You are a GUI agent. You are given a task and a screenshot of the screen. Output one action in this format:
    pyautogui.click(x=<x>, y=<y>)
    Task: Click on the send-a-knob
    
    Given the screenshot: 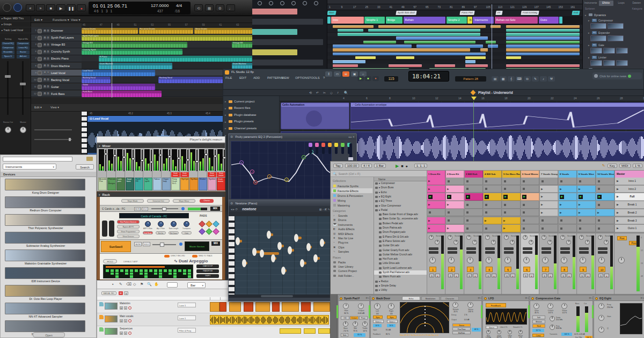 What is the action you would take?
    pyautogui.click(x=600, y=237)
    